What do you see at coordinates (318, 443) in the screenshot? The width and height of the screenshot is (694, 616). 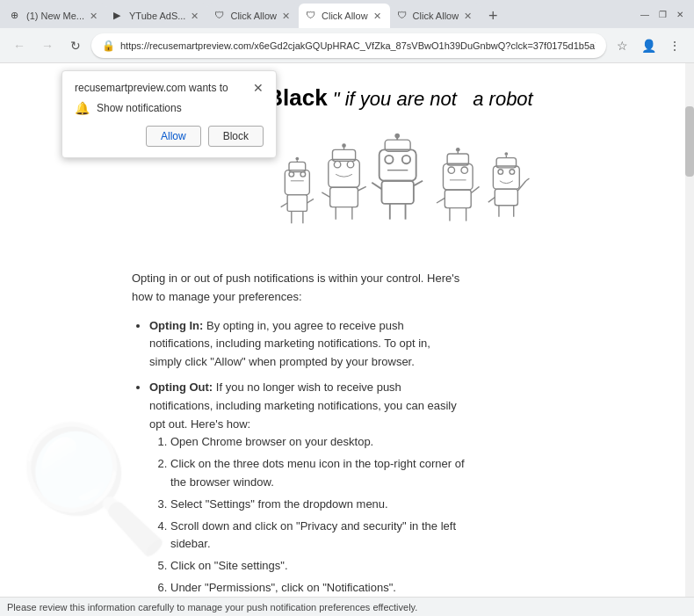 I see `step-1: Open Chrome browser on your desktop.` at bounding box center [318, 443].